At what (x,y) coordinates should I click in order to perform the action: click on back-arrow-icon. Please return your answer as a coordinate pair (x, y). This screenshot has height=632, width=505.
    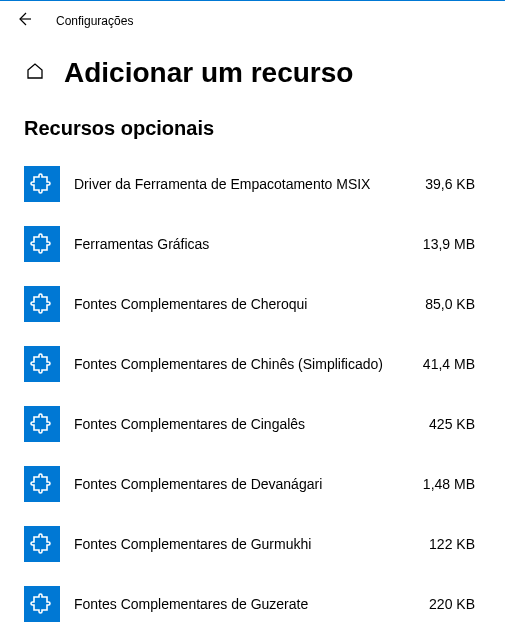
    Looking at the image, I should click on (24, 21).